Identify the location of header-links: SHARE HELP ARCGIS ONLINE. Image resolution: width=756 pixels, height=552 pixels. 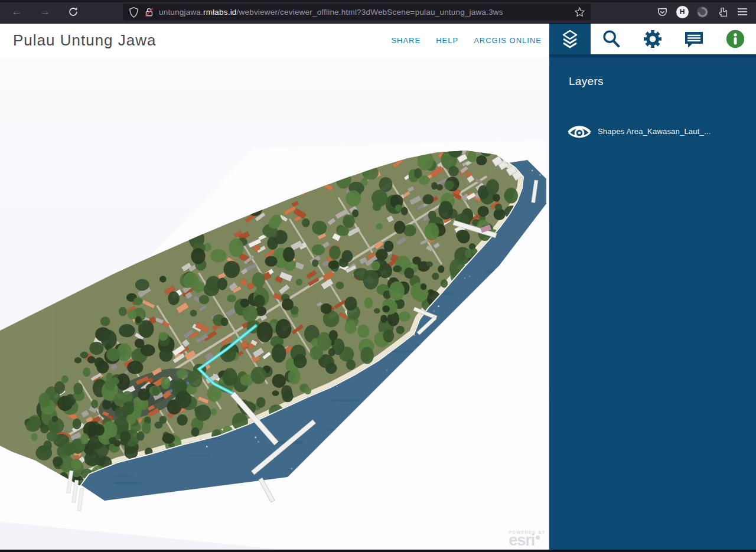
(467, 40).